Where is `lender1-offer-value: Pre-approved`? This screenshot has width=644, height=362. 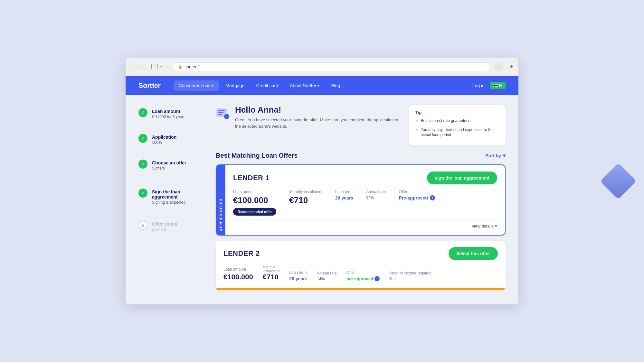 lender1-offer-value: Pre-approved is located at coordinates (413, 198).